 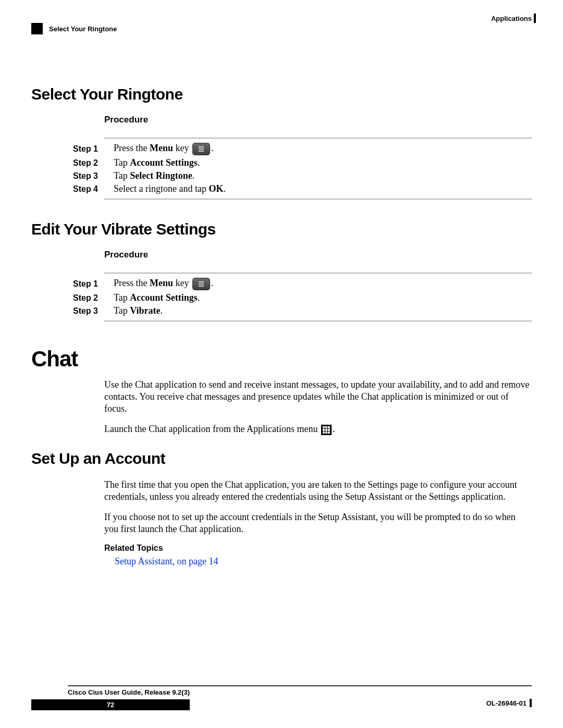 What do you see at coordinates (93, 189) in the screenshot?
I see `step-label: Step 4` at bounding box center [93, 189].